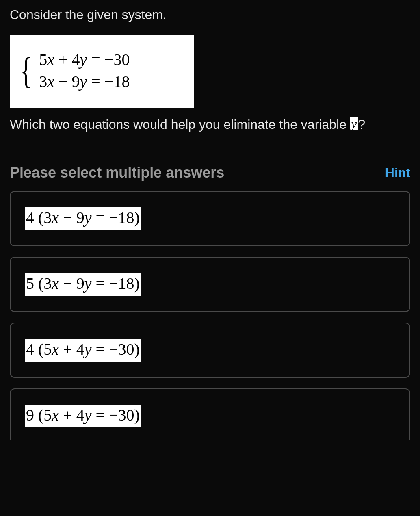 Image resolution: width=420 pixels, height=516 pixels. I want to click on answer-option-1: 4 (3x − 9y = −18), so click(210, 219).